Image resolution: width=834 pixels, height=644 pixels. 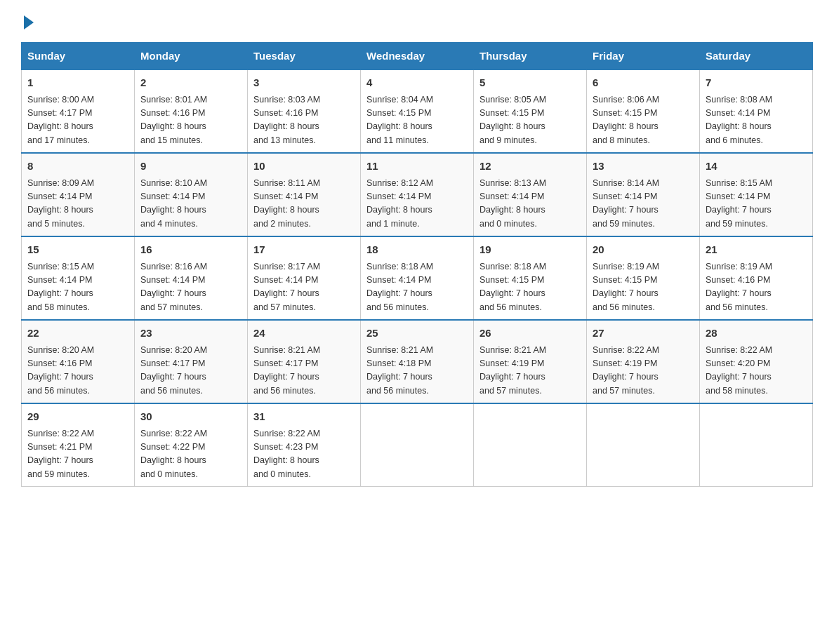 I want to click on day-number: 15, so click(x=78, y=250).